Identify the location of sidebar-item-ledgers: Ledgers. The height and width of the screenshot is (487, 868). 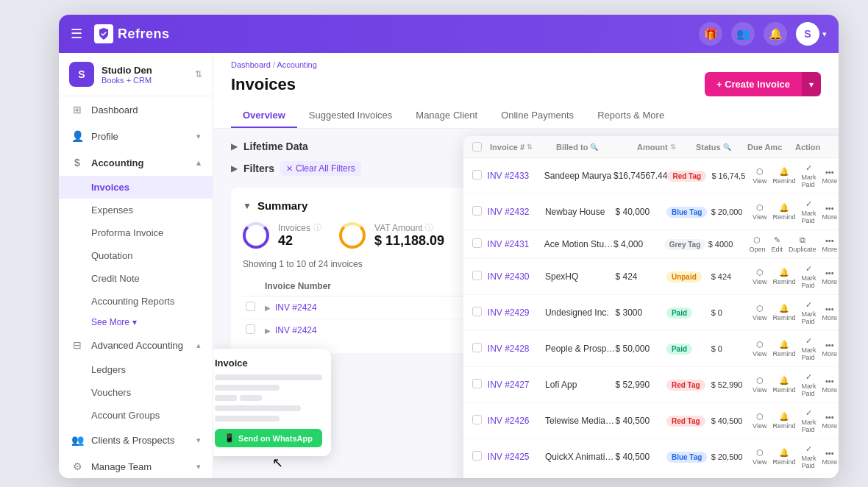
(135, 369).